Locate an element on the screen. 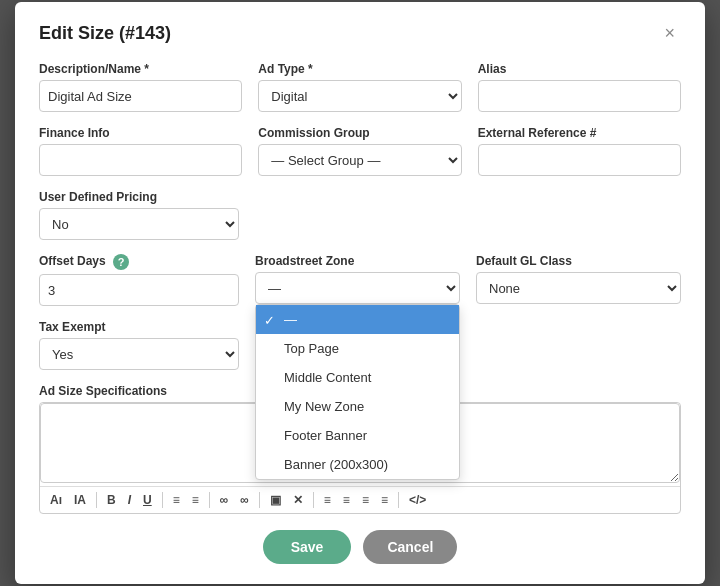  toolbar-align-left: ≡ is located at coordinates (328, 500).